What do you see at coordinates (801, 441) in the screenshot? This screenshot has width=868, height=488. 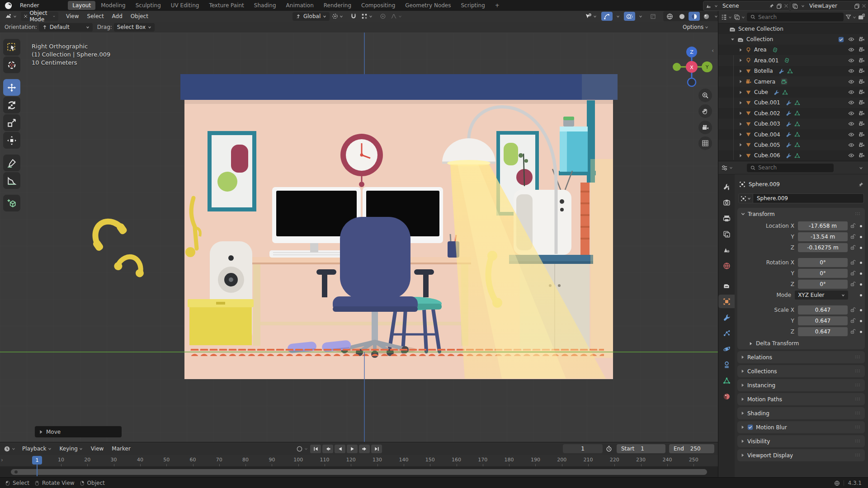 I see `panel-visibility: Visibility` at bounding box center [801, 441].